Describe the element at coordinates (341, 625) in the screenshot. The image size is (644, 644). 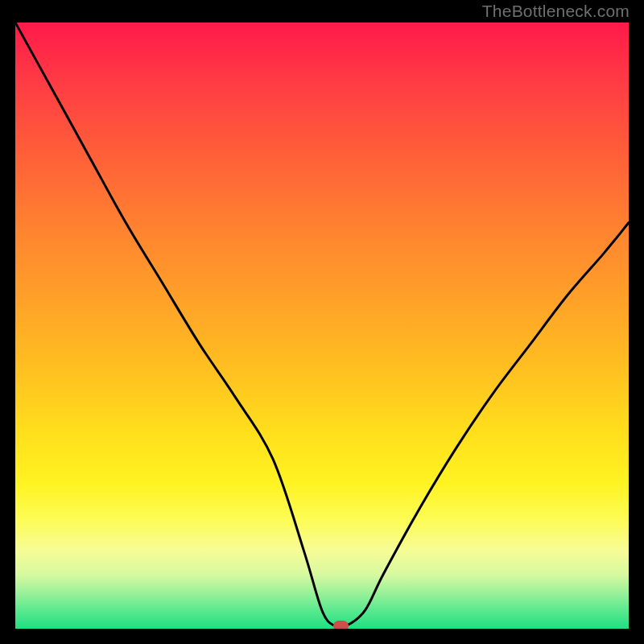
I see `minimum-marker` at that location.